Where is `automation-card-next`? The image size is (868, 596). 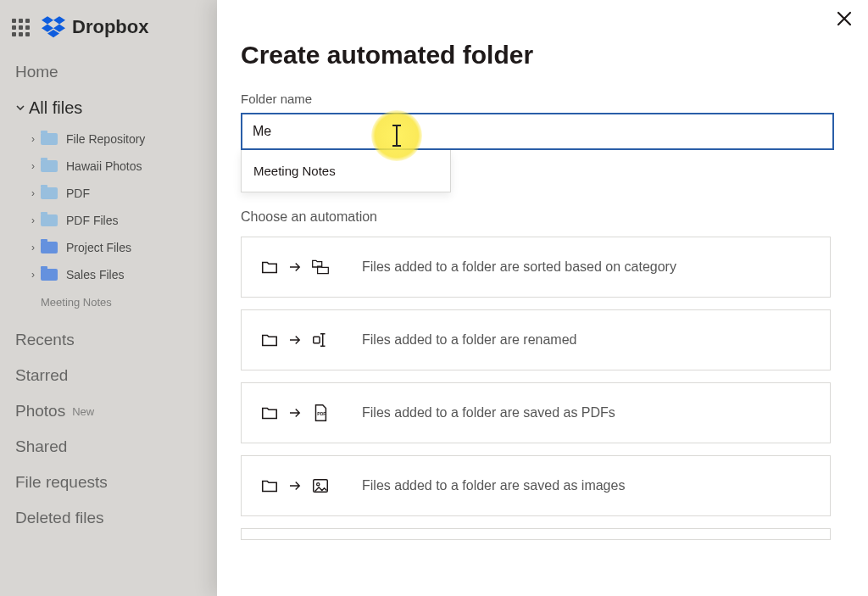 automation-card-next is located at coordinates (536, 534).